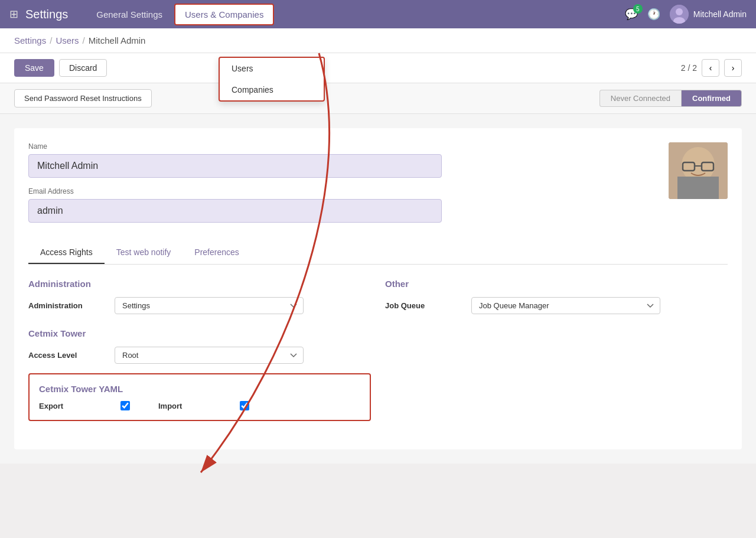 The width and height of the screenshot is (756, 538). Describe the element at coordinates (117, 40) in the screenshot. I see `breadcrumb-current: Mitchell Admin` at that location.